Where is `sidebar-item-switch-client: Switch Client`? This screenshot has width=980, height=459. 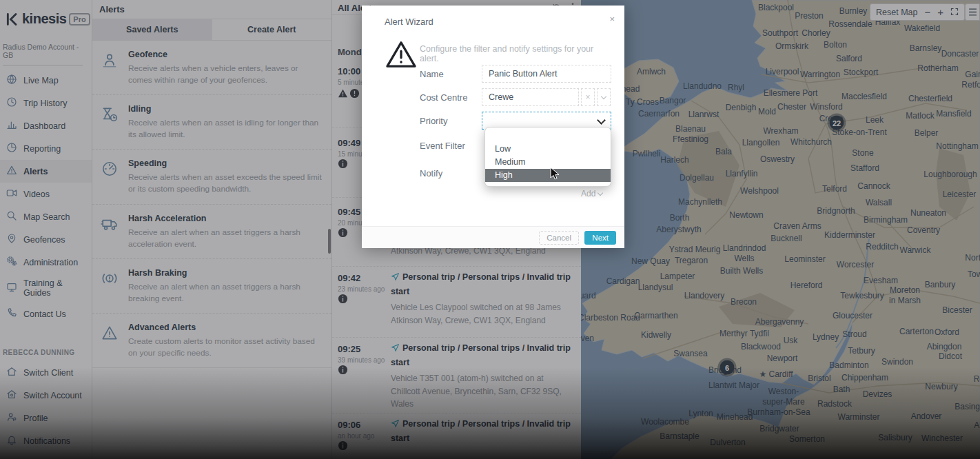 sidebar-item-switch-client: Switch Client is located at coordinates (45, 372).